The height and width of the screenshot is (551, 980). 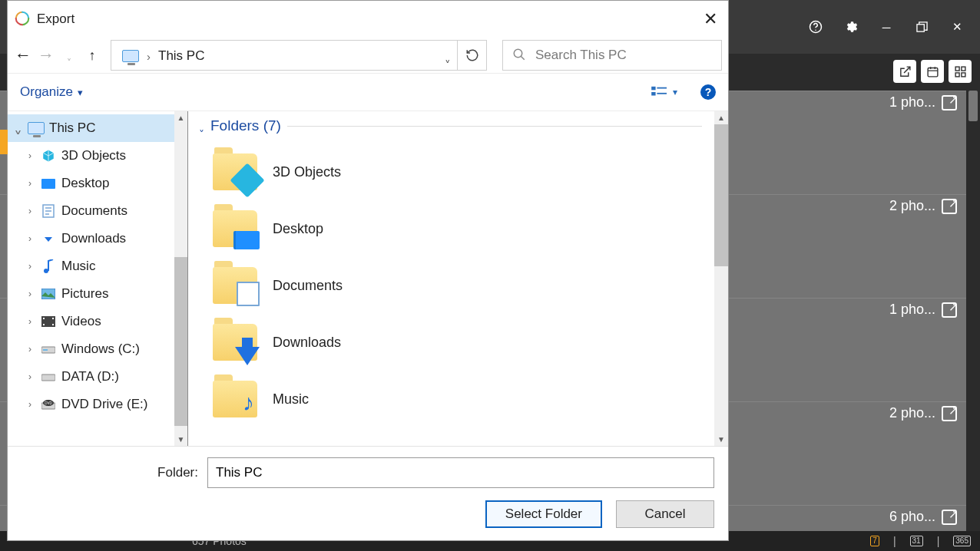 I want to click on folder-item-documents: Documents, so click(x=458, y=285).